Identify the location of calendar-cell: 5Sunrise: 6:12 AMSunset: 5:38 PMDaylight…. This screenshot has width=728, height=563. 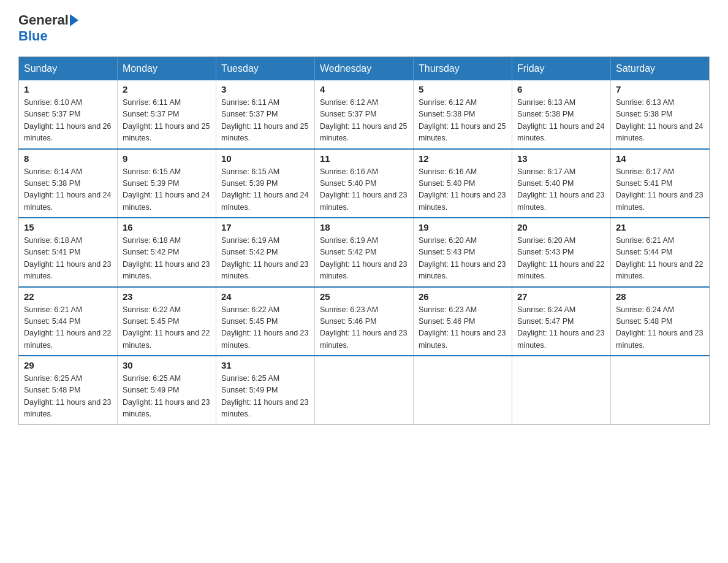
(463, 115).